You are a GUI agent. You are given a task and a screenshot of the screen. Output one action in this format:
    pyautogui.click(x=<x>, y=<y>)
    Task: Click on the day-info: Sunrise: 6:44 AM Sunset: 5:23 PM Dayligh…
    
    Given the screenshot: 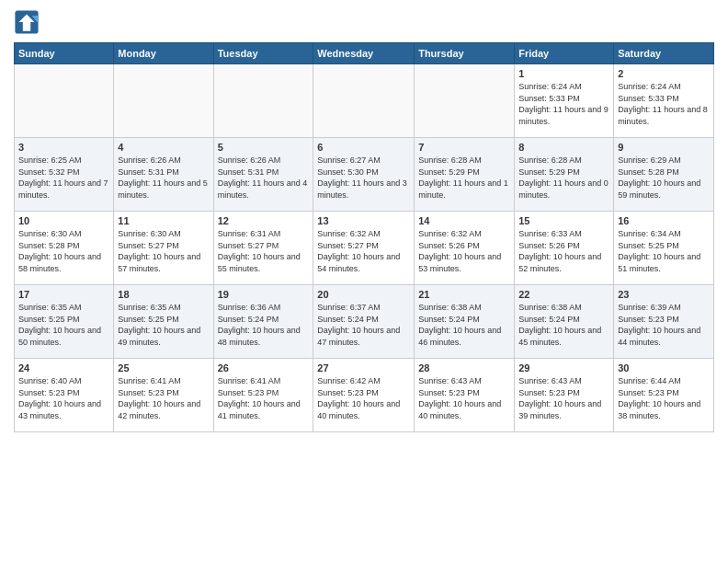 What is the action you would take?
    pyautogui.click(x=664, y=398)
    